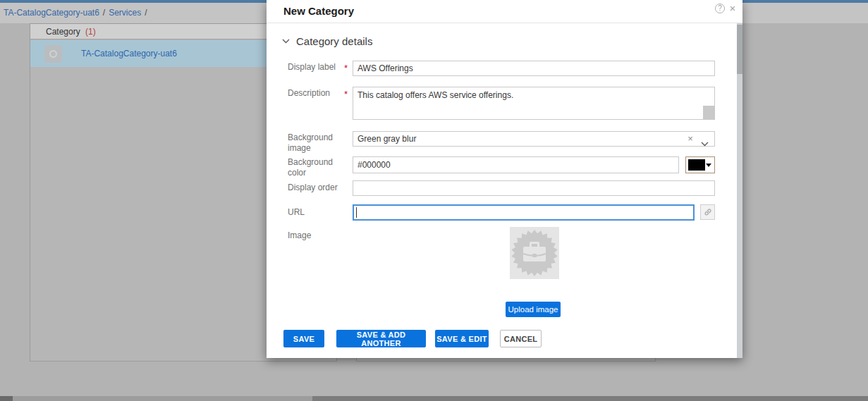 The height and width of the screenshot is (401, 868). What do you see at coordinates (334, 41) in the screenshot?
I see `section-label: Category details` at bounding box center [334, 41].